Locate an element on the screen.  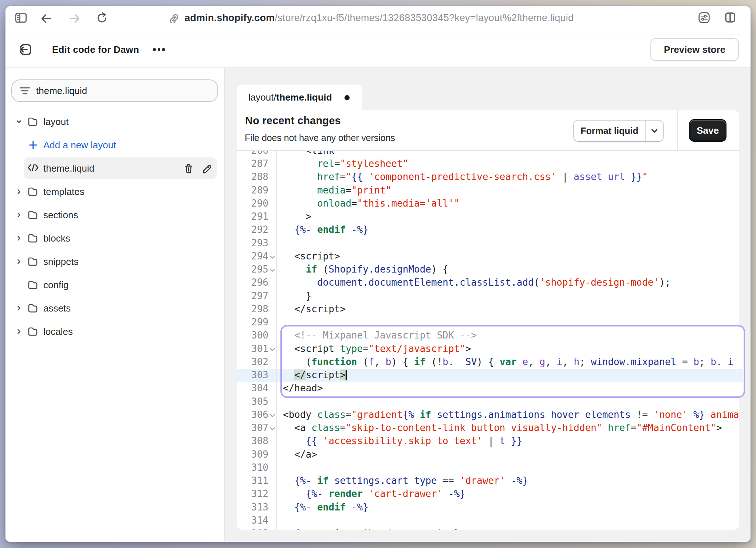
code-line: {%- render 'cart-drawer' -%} is located at coordinates (374, 494).